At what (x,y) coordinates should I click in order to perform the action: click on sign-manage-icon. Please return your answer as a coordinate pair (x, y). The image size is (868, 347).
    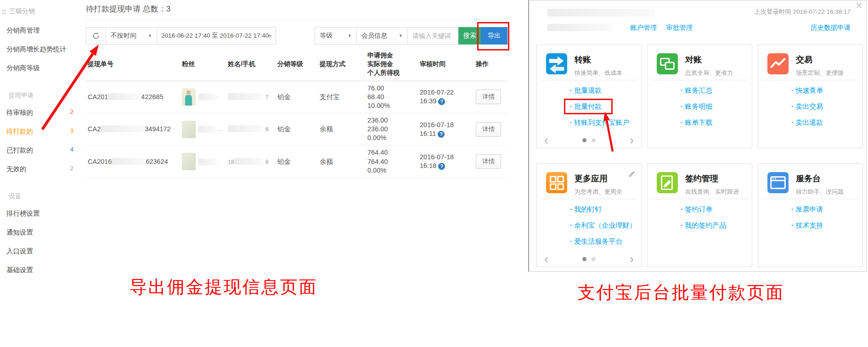
    Looking at the image, I should click on (667, 183).